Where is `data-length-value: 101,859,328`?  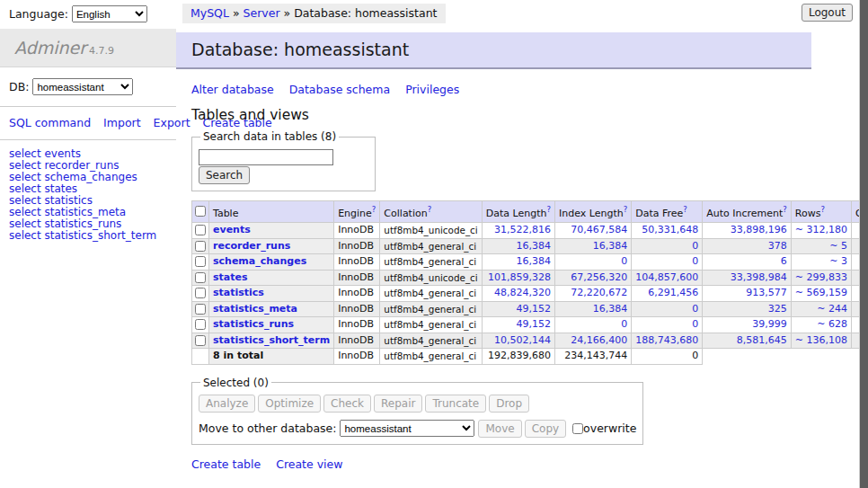
data-length-value: 101,859,328 is located at coordinates (519, 277).